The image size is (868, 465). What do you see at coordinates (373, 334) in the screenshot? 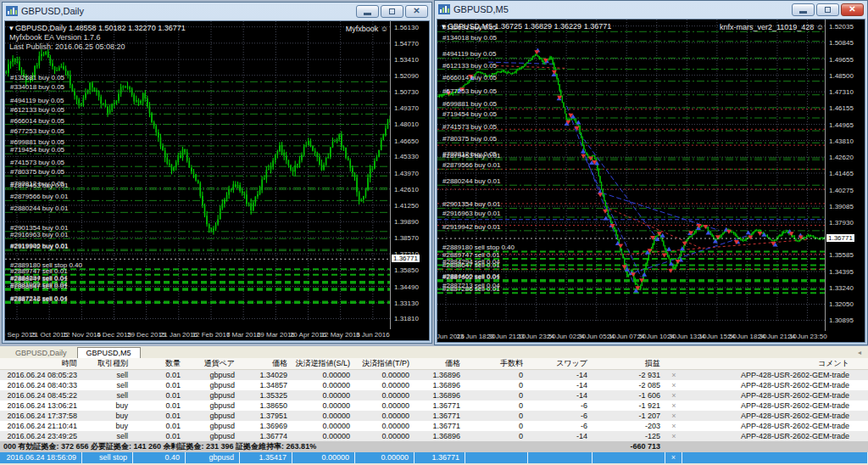
I see `time-tick-label: 3 Jun 2016` at bounding box center [373, 334].